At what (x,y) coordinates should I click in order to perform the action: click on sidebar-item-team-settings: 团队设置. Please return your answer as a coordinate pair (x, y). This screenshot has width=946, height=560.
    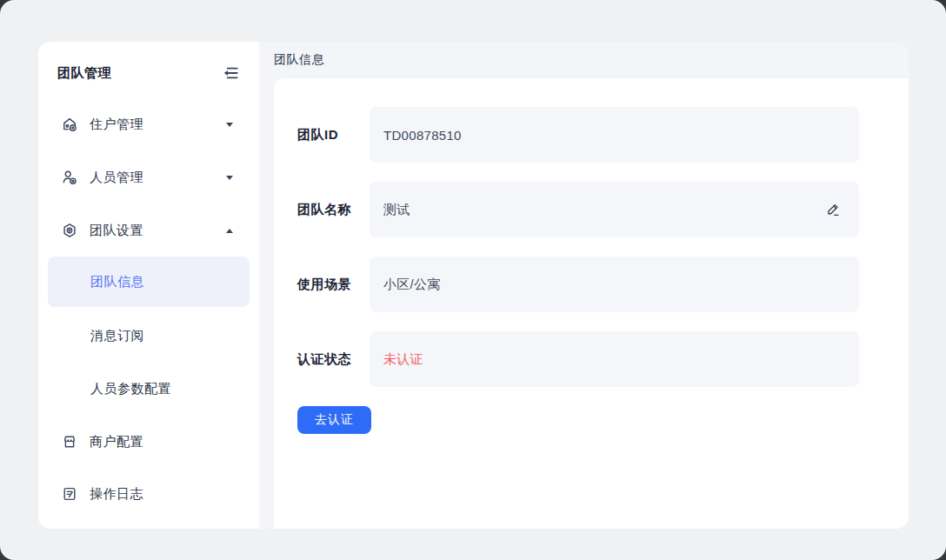
    Looking at the image, I should click on (149, 230).